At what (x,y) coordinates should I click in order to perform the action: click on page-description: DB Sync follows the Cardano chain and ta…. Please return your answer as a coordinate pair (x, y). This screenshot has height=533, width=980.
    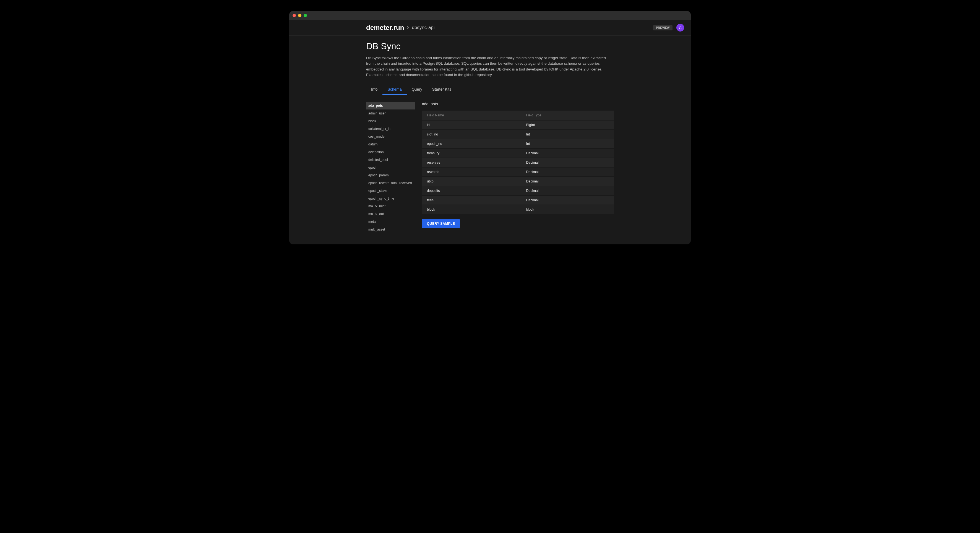
    Looking at the image, I should click on (490, 66).